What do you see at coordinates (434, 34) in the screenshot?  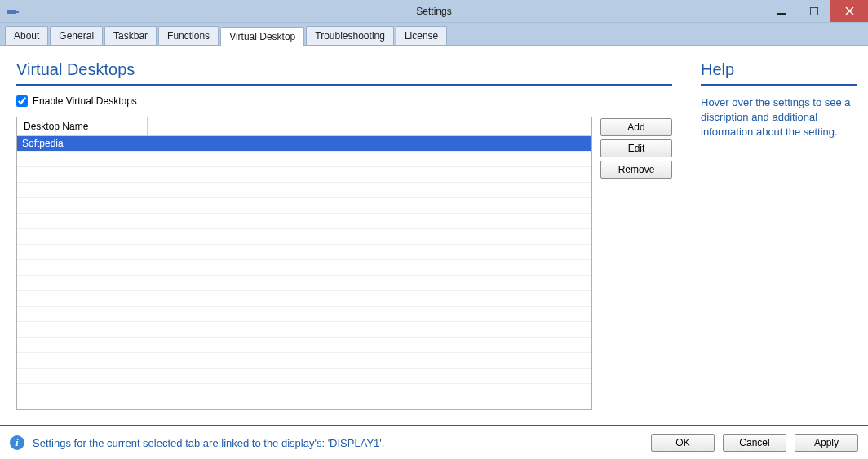 I see `tabstrip: About General Taskbar Functions Virtual …` at bounding box center [434, 34].